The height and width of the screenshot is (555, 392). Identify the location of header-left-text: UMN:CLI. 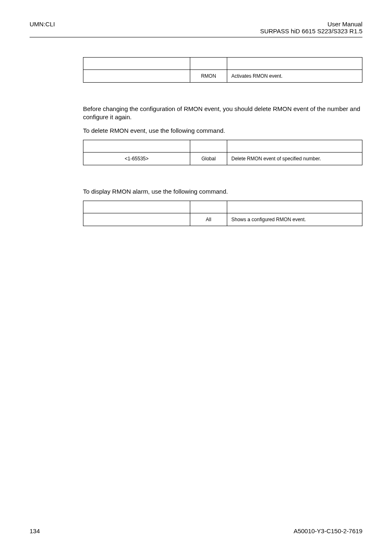
(42, 24).